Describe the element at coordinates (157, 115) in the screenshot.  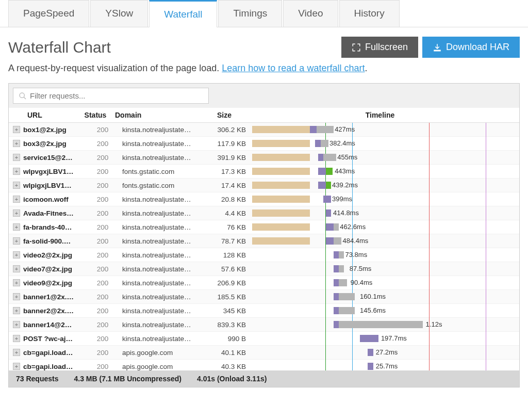
I see `col-domain: Domain` at that location.